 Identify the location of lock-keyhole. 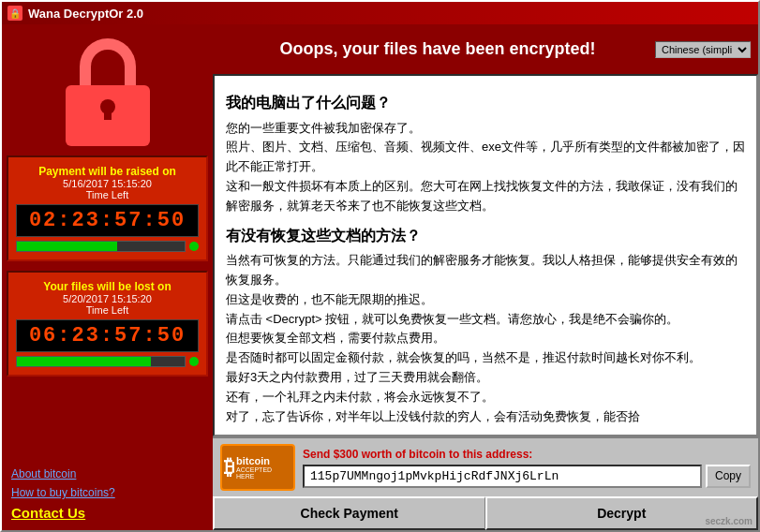
(108, 107).